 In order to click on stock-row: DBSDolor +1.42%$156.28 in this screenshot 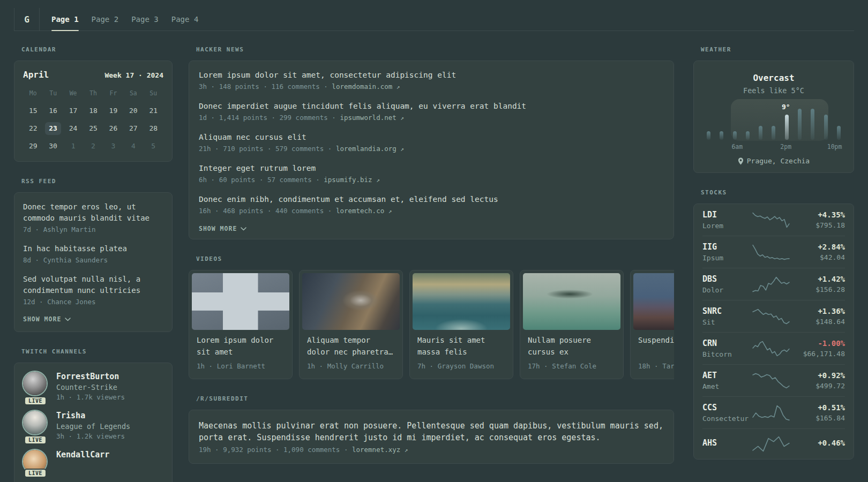, I will do `click(774, 284)`.